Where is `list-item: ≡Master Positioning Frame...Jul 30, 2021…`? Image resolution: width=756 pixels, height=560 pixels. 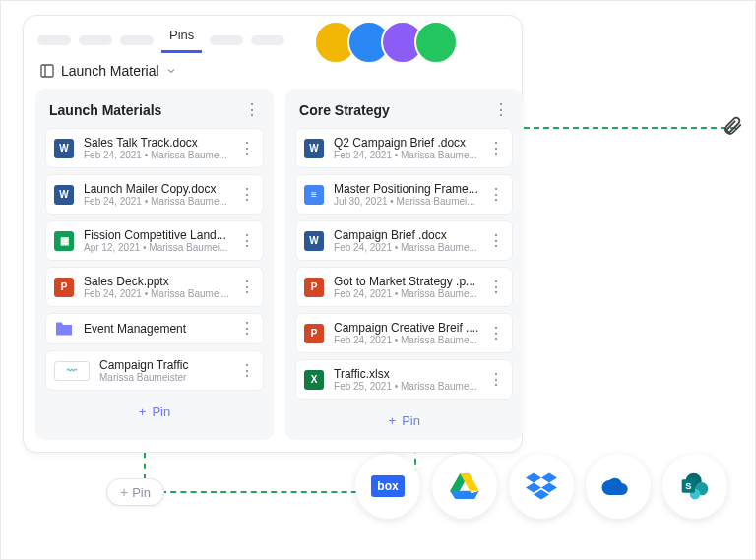 list-item: ≡Master Positioning Frame...Jul 30, 2021… is located at coordinates (404, 195).